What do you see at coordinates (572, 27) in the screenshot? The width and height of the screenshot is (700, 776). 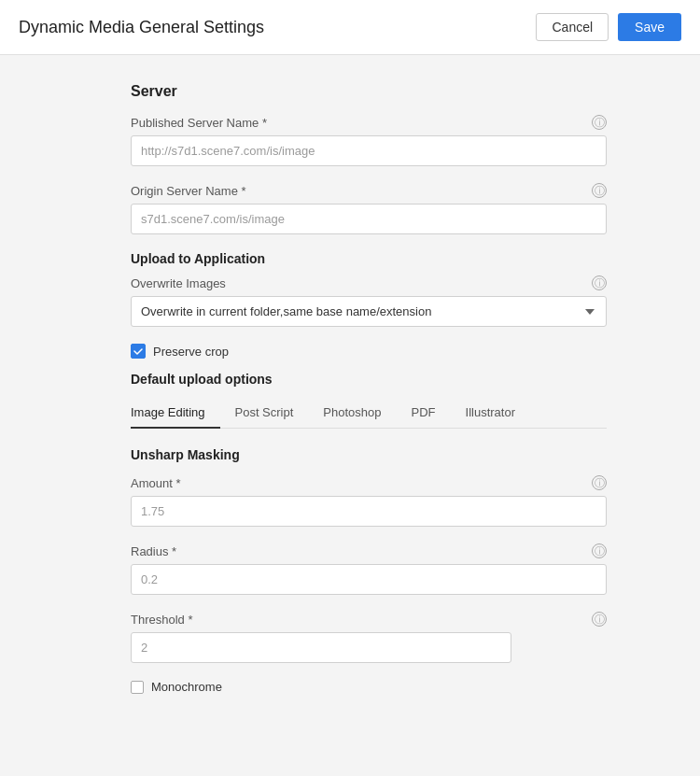 I see `cancel-button: Cancel` at bounding box center [572, 27].